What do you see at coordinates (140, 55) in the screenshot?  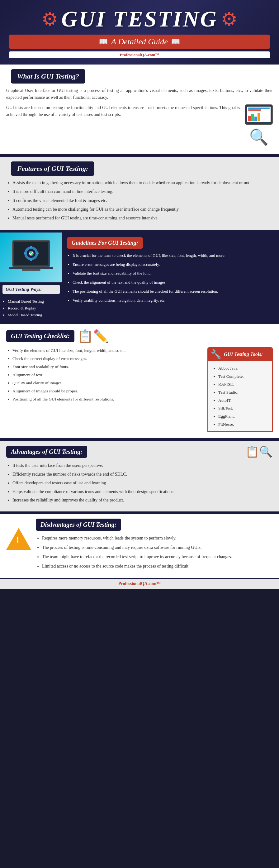 I see `website-label: ProfessionalQA.com™` at bounding box center [140, 55].